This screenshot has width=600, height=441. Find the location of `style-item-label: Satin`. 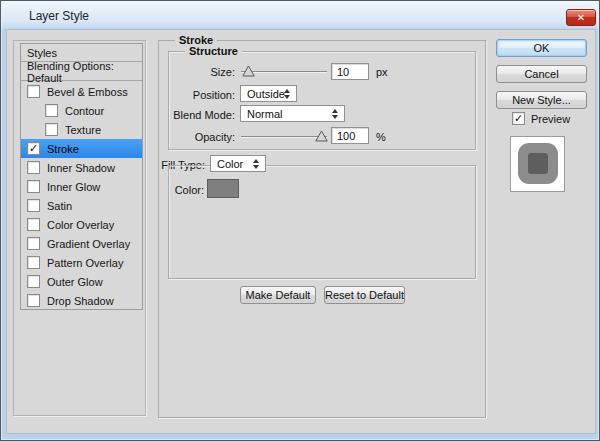

style-item-label: Satin is located at coordinates (60, 206).